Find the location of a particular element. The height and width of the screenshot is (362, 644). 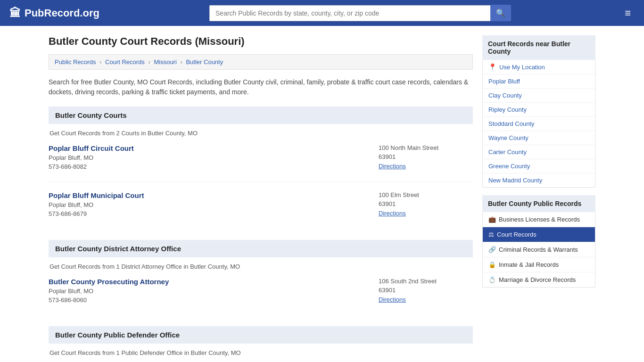

courts-section-desc: Get Court Records from 2 Courts in Butle… is located at coordinates (261, 133).